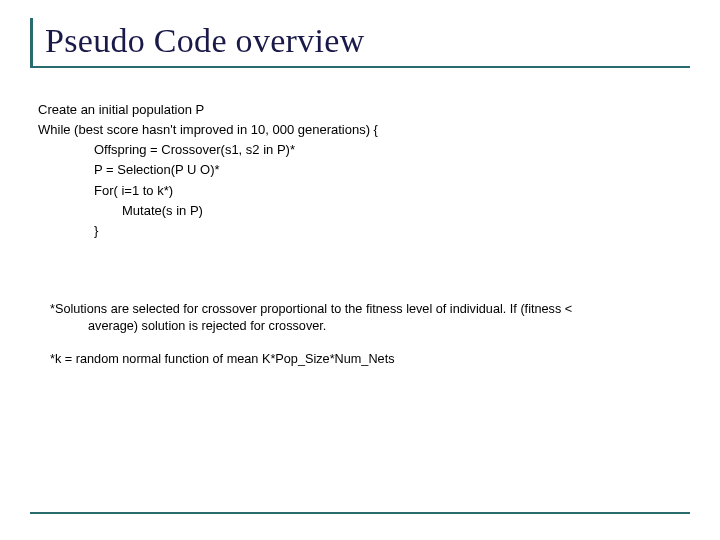  I want to click on code-line: P = Selection(P U O)*, so click(364, 170).